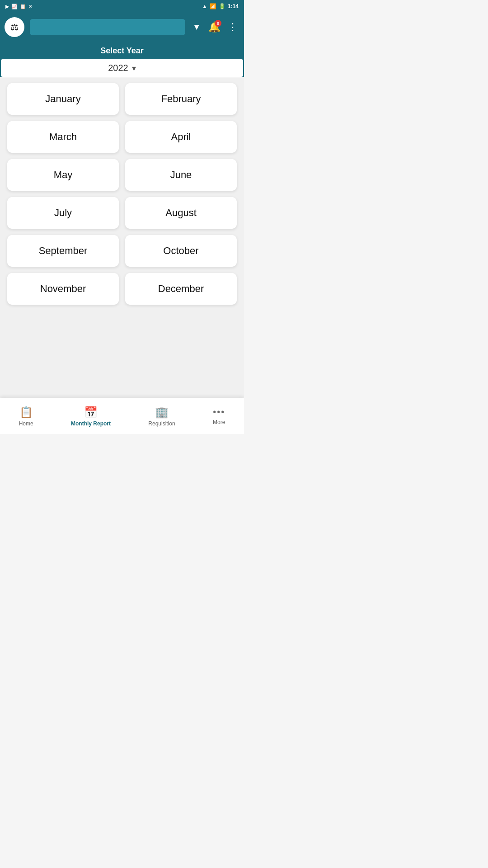  I want to click on activity-icon: 📈, so click(14, 6).